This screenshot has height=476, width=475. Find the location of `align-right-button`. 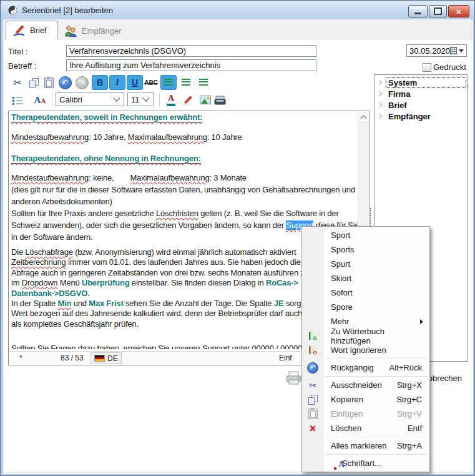

align-right-button is located at coordinates (203, 82).